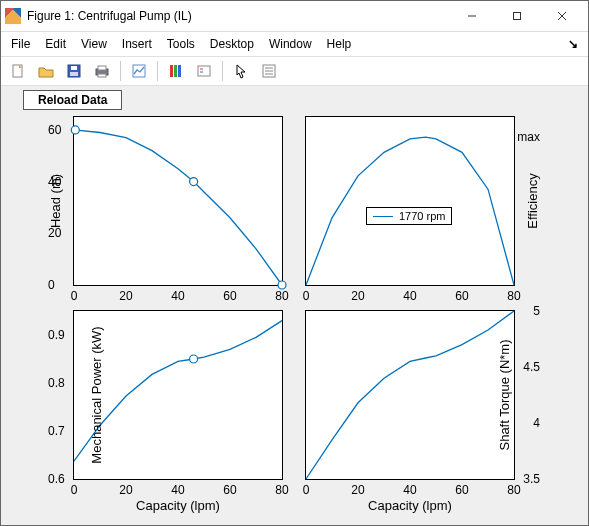 This screenshot has height=526, width=589. Describe the element at coordinates (294, 72) in the screenshot. I see `toolbar` at that location.